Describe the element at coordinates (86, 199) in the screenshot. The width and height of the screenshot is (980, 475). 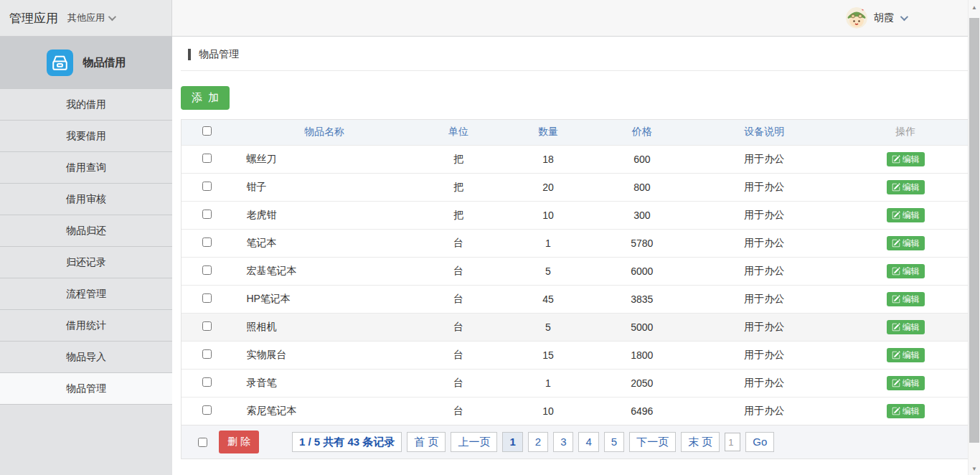
I see `sidebar-item-label: 借用审核` at that location.